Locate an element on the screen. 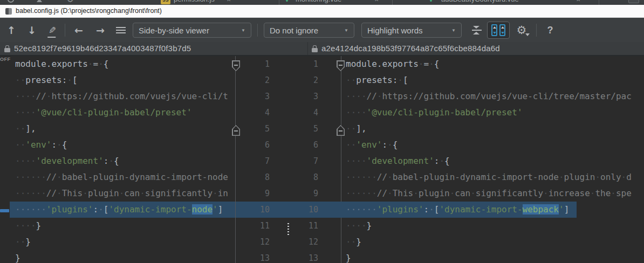  line-number: 5 is located at coordinates (256, 129).